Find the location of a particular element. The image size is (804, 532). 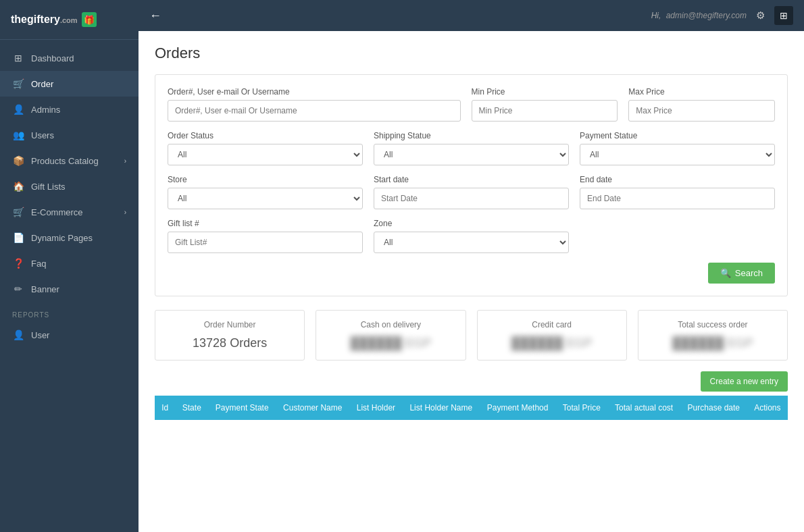

products-icon: 📦 is located at coordinates (18, 161).